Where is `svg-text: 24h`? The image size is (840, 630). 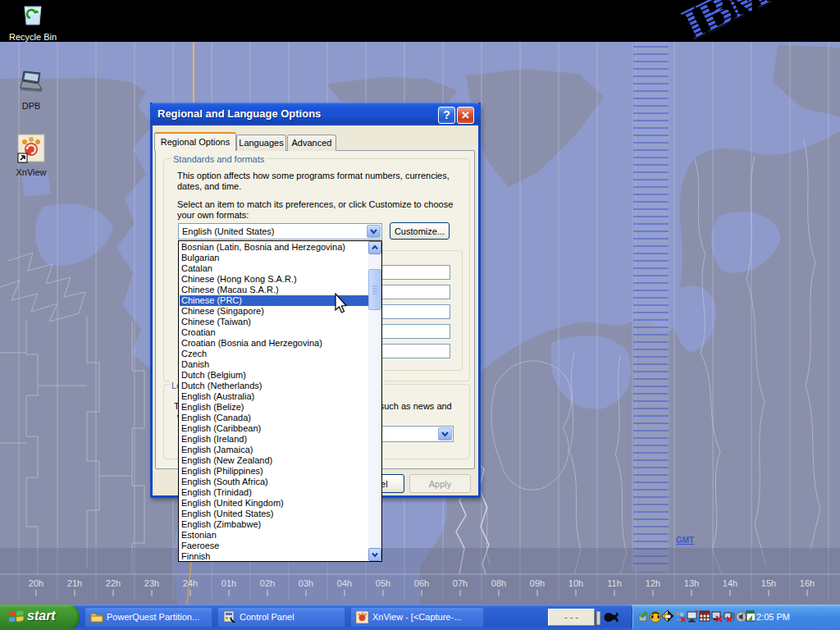
svg-text: 24h is located at coordinates (190, 583).